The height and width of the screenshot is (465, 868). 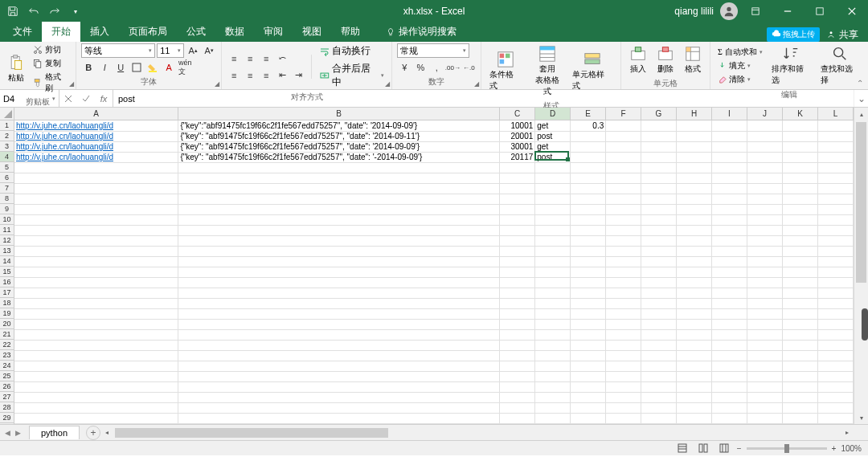 What do you see at coordinates (847, 433) in the screenshot?
I see `scroll-right-icon: ▸` at bounding box center [847, 433].